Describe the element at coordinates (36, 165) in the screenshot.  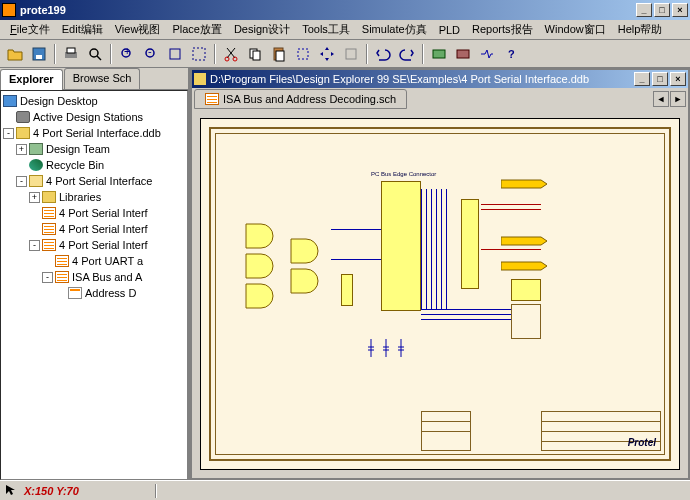
I see `recycle-icon` at that location.